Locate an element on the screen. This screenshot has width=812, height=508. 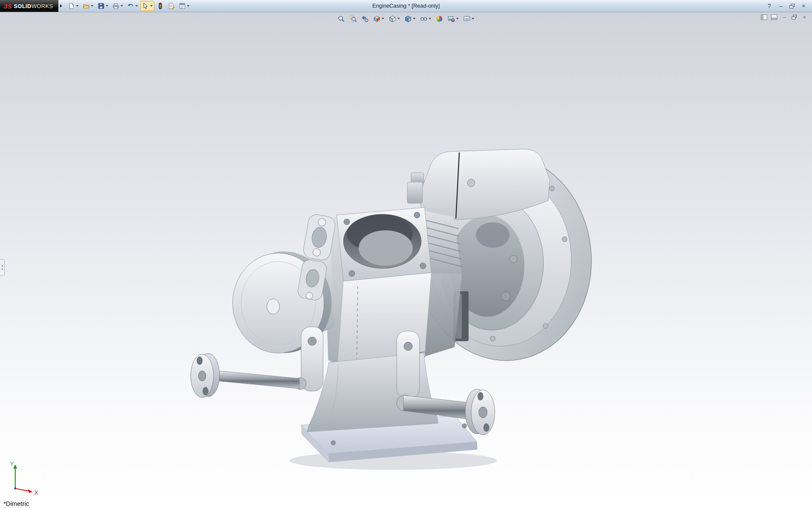
rebuild-stoplight-icon is located at coordinates (160, 6).